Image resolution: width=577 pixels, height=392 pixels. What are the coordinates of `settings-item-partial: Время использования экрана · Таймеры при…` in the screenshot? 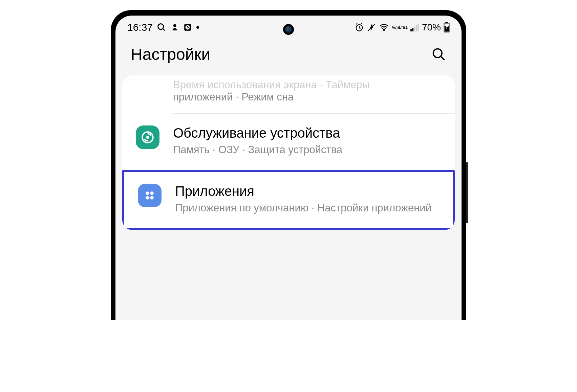 It's located at (288, 94).